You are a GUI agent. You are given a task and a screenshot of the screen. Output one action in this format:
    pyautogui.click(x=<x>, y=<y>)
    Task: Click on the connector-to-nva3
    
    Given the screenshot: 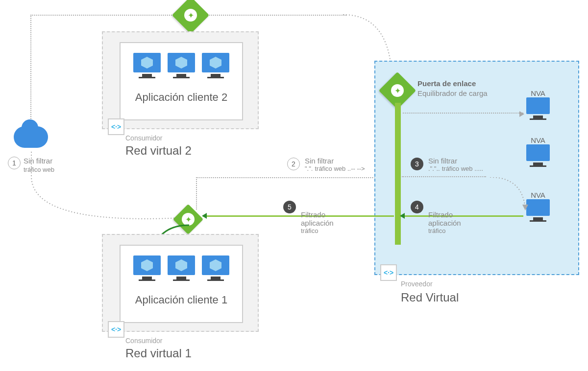 What is the action you would take?
    pyautogui.click(x=509, y=195)
    